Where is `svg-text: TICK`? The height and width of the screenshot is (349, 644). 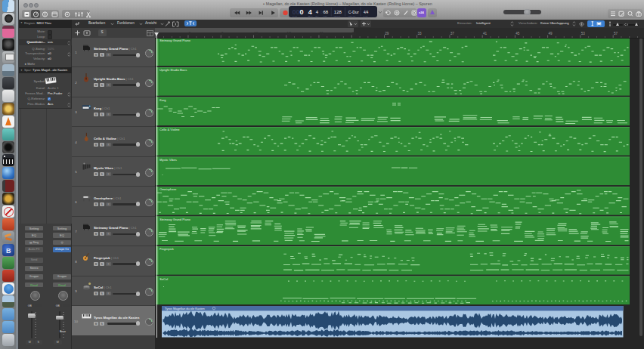
svg-text: TICK is located at coordinates (325, 17).